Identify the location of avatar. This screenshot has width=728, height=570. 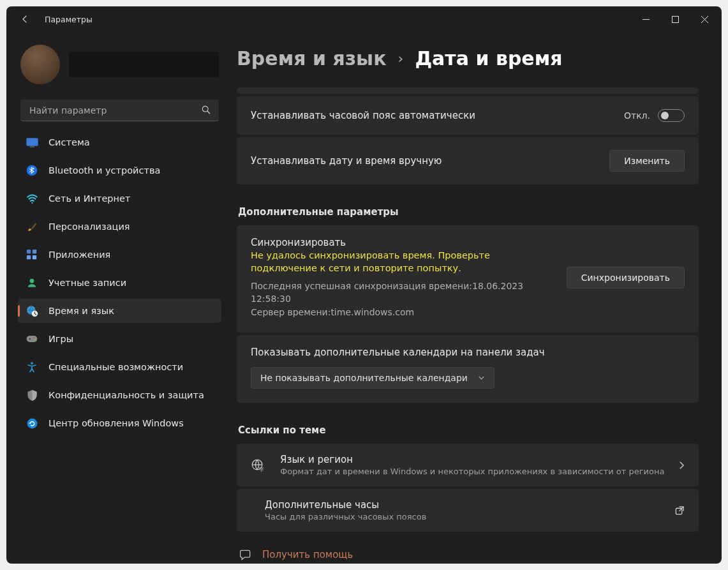
(40, 64).